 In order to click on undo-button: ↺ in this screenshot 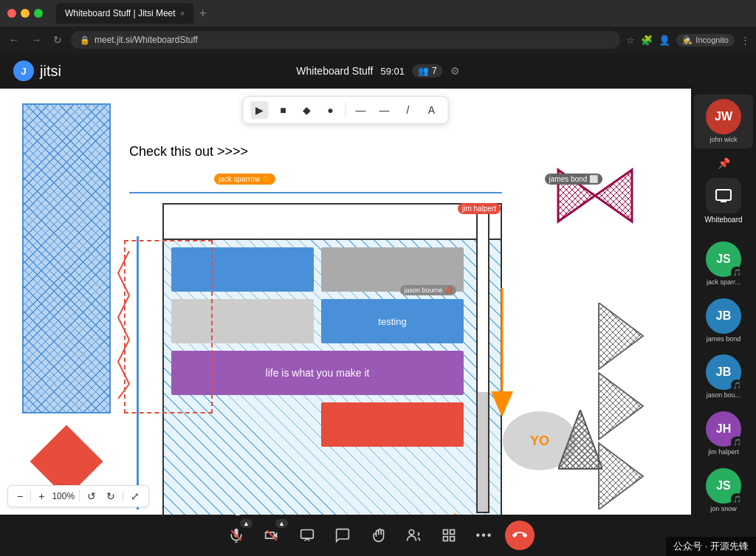, I will do `click(92, 496)`.